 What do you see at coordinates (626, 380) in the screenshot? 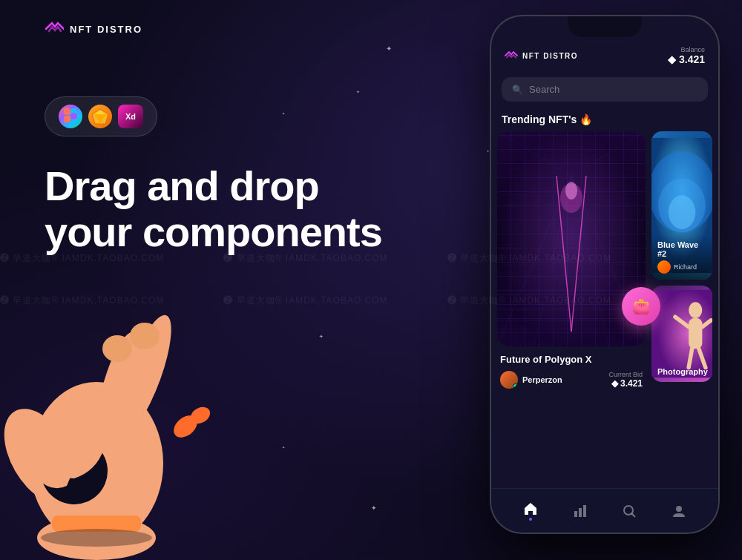
I see `nft-bid-area: Current Bid ◆ 3.421` at bounding box center [626, 380].